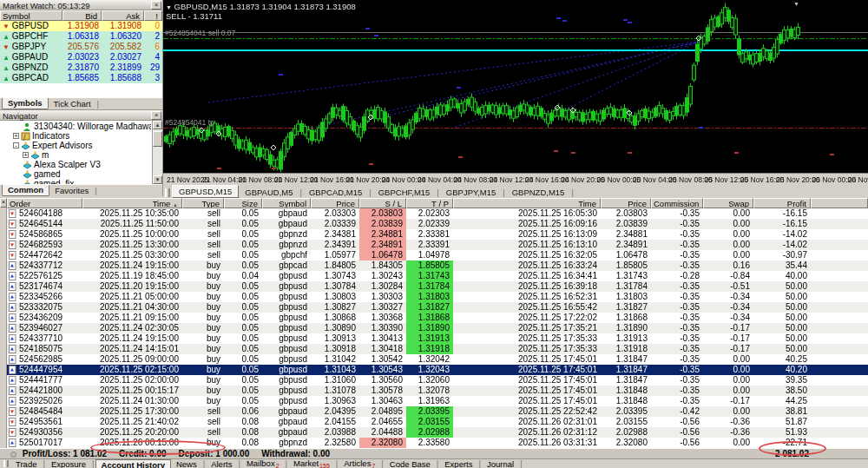 The height and width of the screenshot is (468, 868). Describe the element at coordinates (187, 464) in the screenshot. I see `tab-news: News` at that location.